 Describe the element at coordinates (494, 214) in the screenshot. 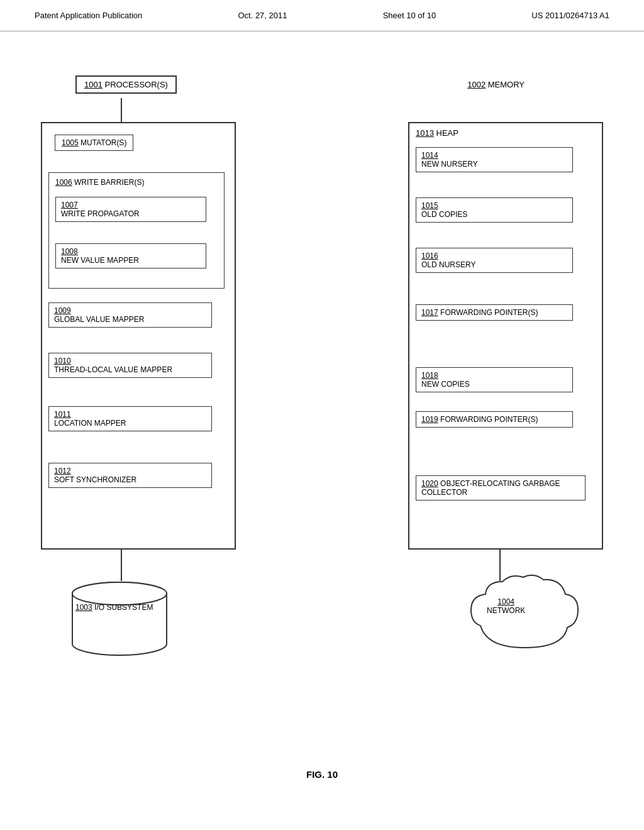

I see `old-copies-label: OLD COPIES` at that location.